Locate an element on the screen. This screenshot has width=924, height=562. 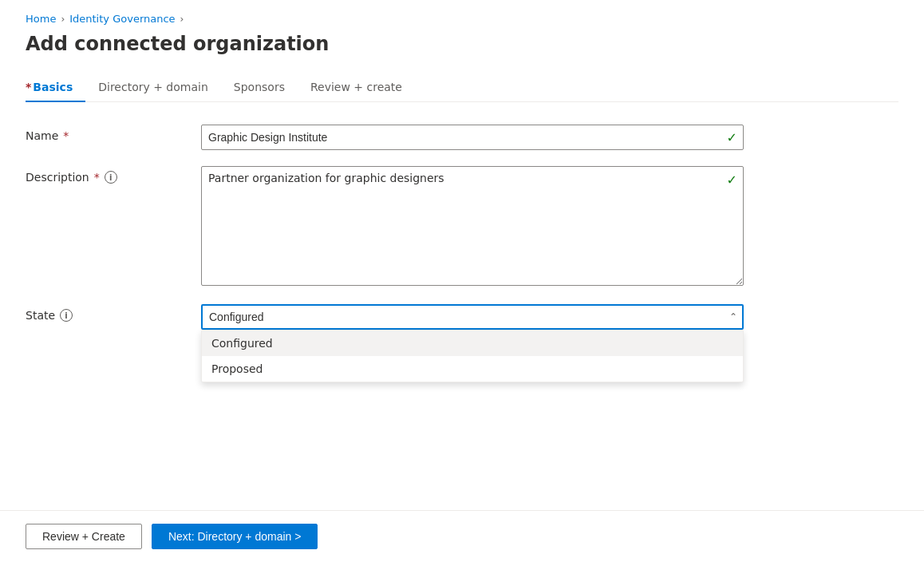
state-dropdown-menu: Configured Proposed is located at coordinates (472, 356).